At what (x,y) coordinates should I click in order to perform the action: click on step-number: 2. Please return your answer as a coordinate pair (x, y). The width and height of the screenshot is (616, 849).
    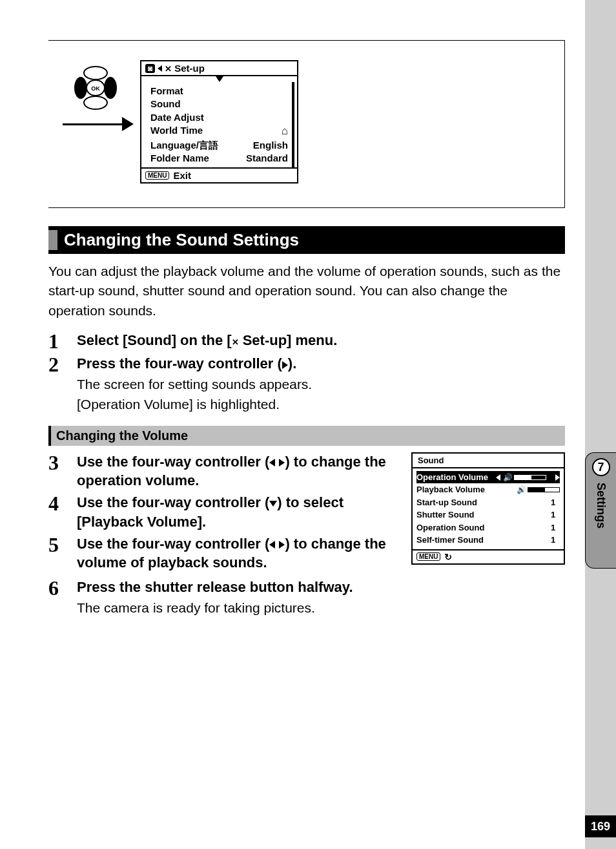
    Looking at the image, I should click on (63, 384).